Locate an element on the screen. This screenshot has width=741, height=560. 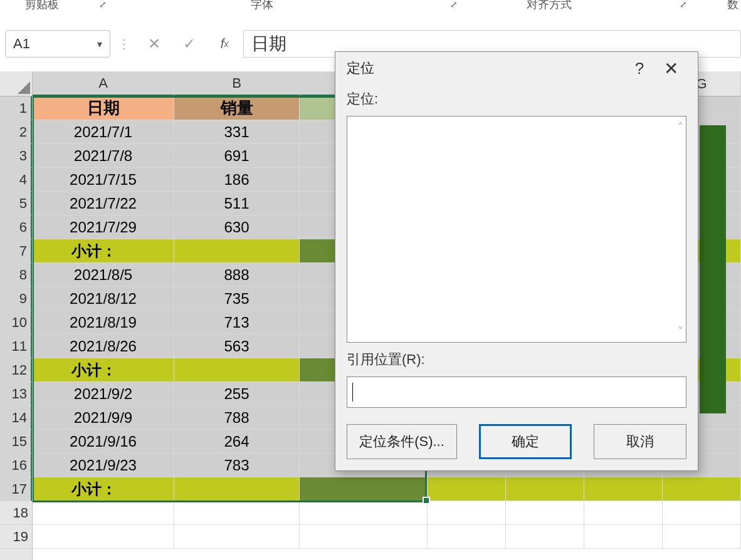
special-button: 定位条件(S)... is located at coordinates (402, 442).